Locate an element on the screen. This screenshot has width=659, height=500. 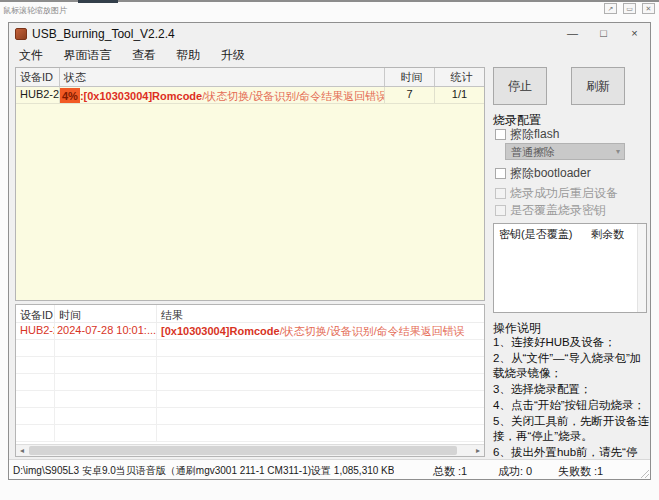
erase-bootloader-label: 擦除bootloader is located at coordinates (550, 174).